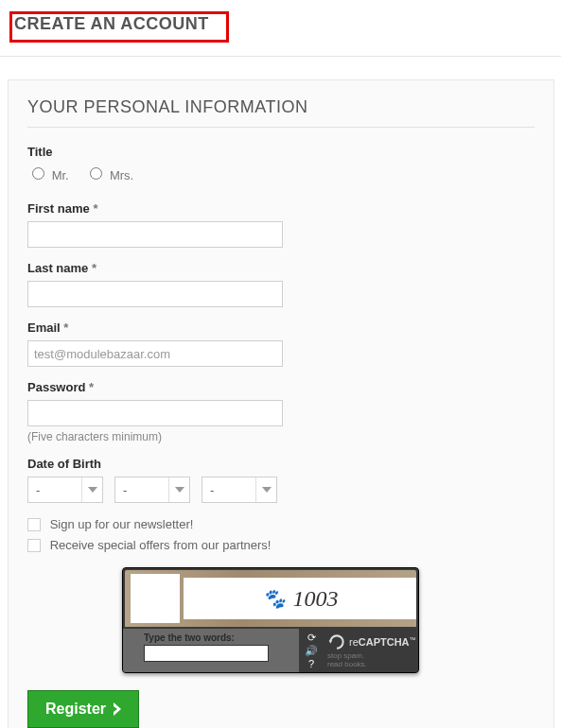 This screenshot has height=728, width=561. What do you see at coordinates (311, 650) in the screenshot?
I see `captcha-controls: ⟳ 🔊 ?` at bounding box center [311, 650].